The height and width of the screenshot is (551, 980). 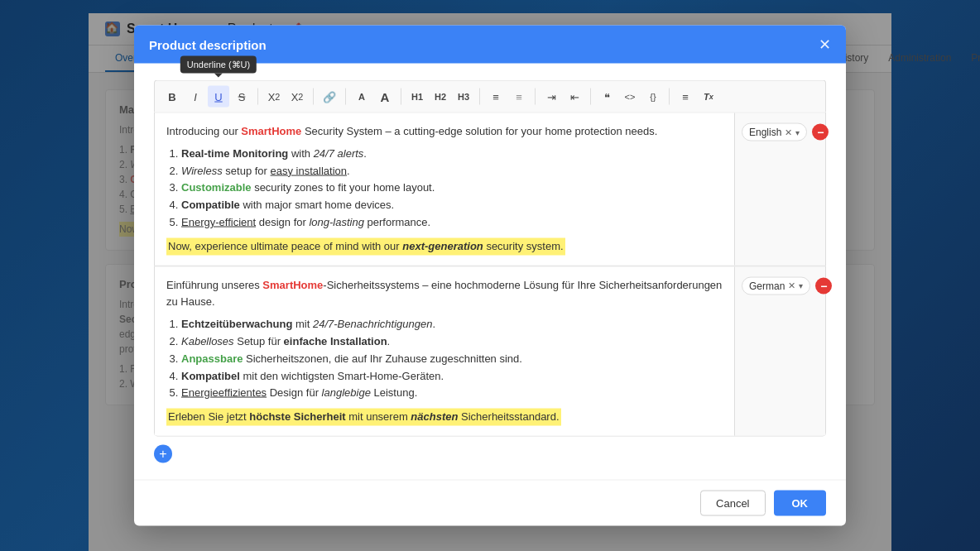 What do you see at coordinates (417, 97) in the screenshot?
I see `h1-button: H1` at bounding box center [417, 97].